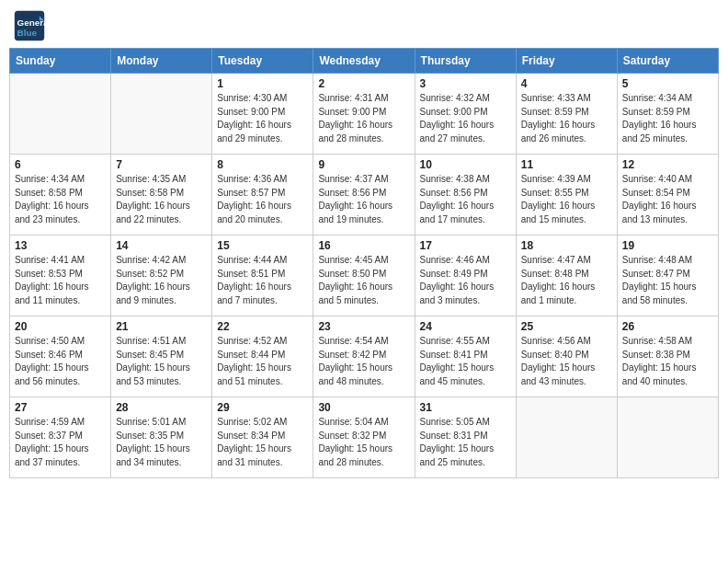 This screenshot has width=728, height=563. I want to click on calendar-cell: 18Sunrise: 4:47 AM Sunset: 8:48 PM Dayli…, so click(566, 276).